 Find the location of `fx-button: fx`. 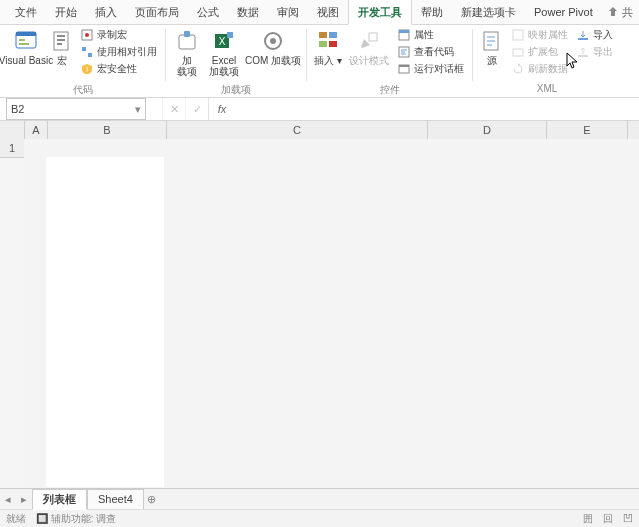

fx-button: fx is located at coordinates (220, 109).